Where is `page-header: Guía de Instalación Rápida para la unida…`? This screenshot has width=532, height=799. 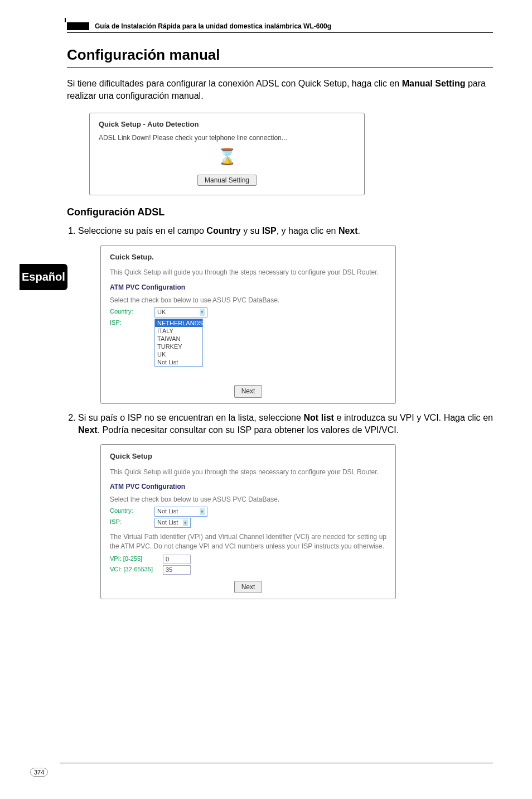 page-header: Guía de Instalación Rápida para la unida… is located at coordinates (280, 28).